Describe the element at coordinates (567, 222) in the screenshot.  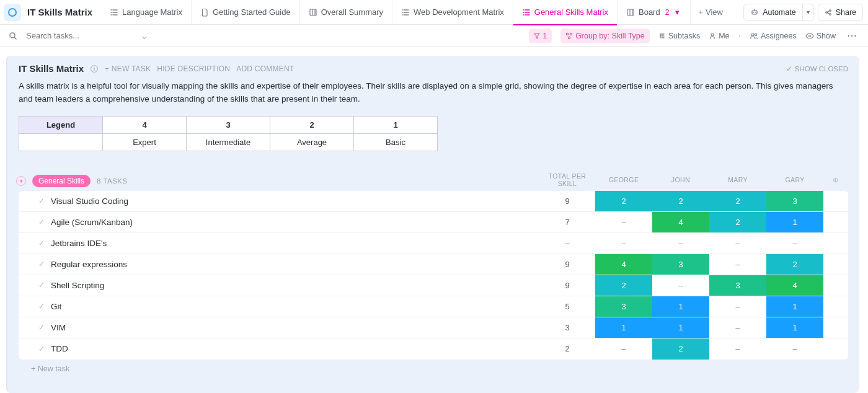
I see `cell-total: 7` at that location.